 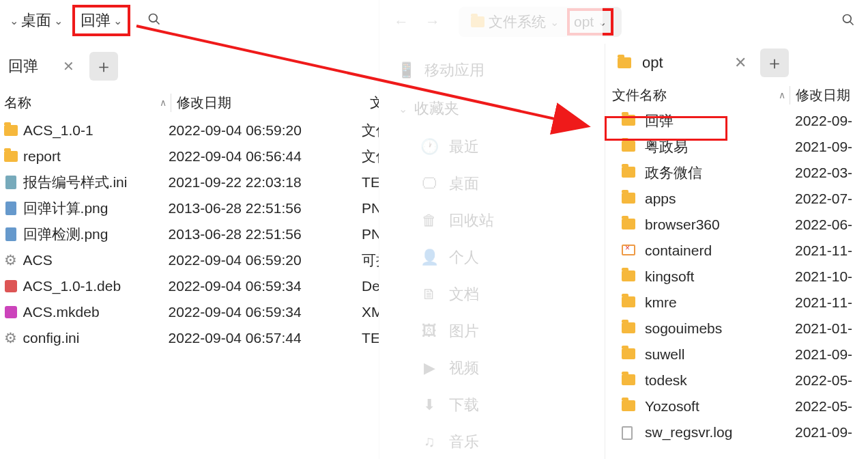 What do you see at coordinates (262, 338) in the screenshot?
I see `file-date: 2022-09-04 06:57:44` at bounding box center [262, 338].